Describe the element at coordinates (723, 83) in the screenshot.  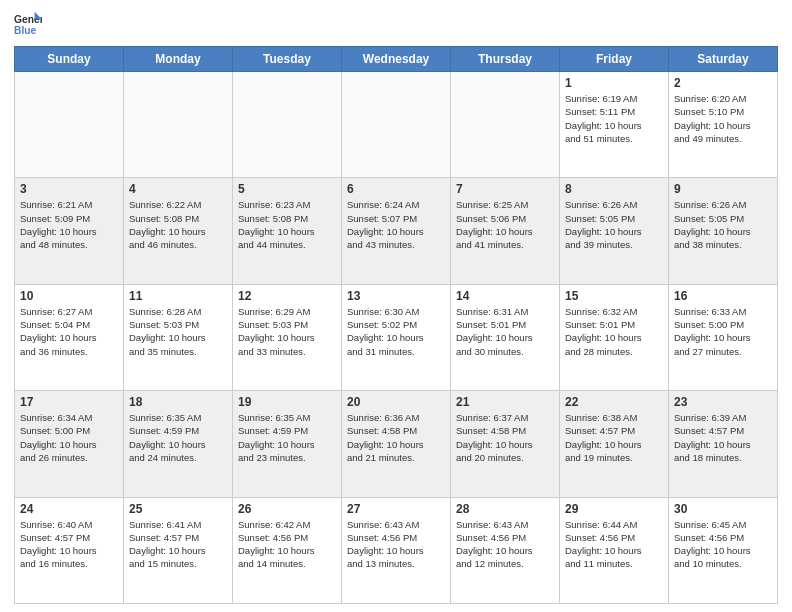
I see `day-number: 2` at that location.